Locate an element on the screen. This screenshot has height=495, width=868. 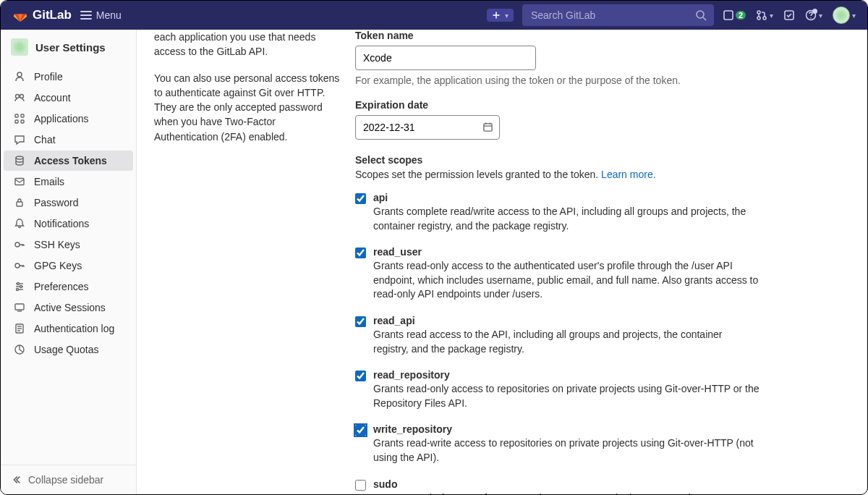
scope-desc: Grants complete read/write access to the… is located at coordinates (560, 219).